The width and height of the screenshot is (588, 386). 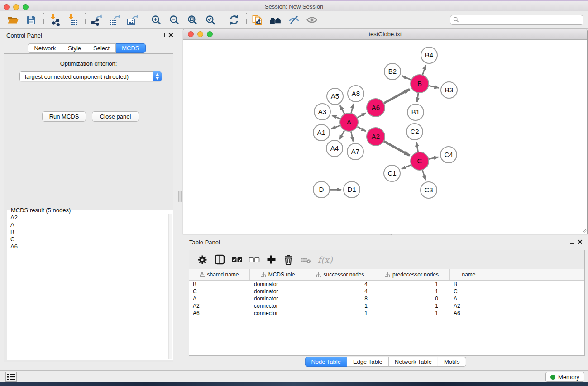 What do you see at coordinates (349, 122) in the screenshot?
I see `graph-node-A: A` at bounding box center [349, 122].